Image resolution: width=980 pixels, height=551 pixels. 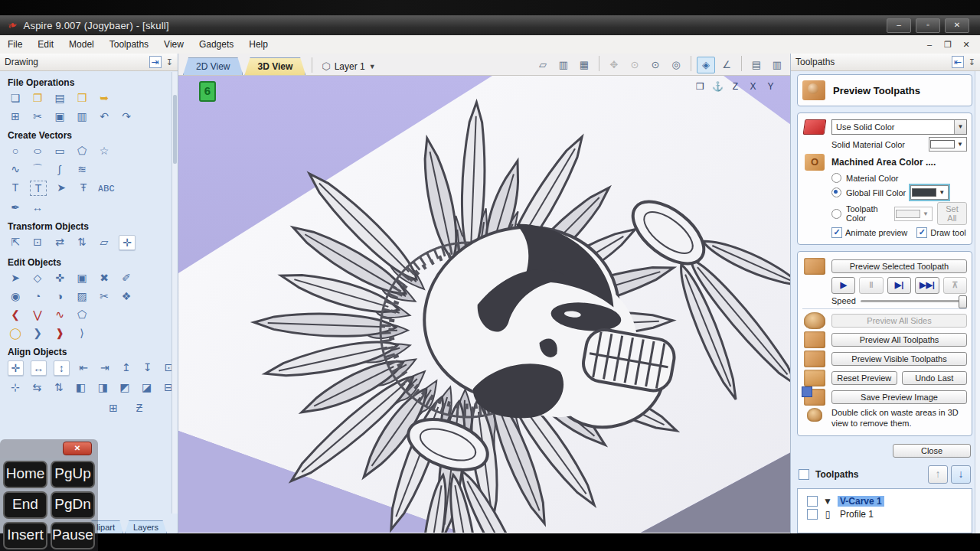 I want to click on undo-icon: ↶, so click(x=104, y=116).